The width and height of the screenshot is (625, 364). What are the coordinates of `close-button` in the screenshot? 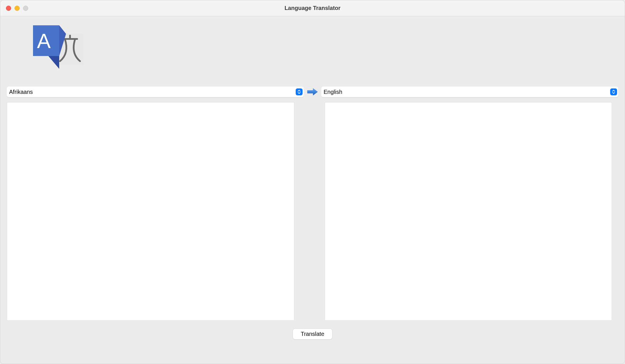 It's located at (9, 8).